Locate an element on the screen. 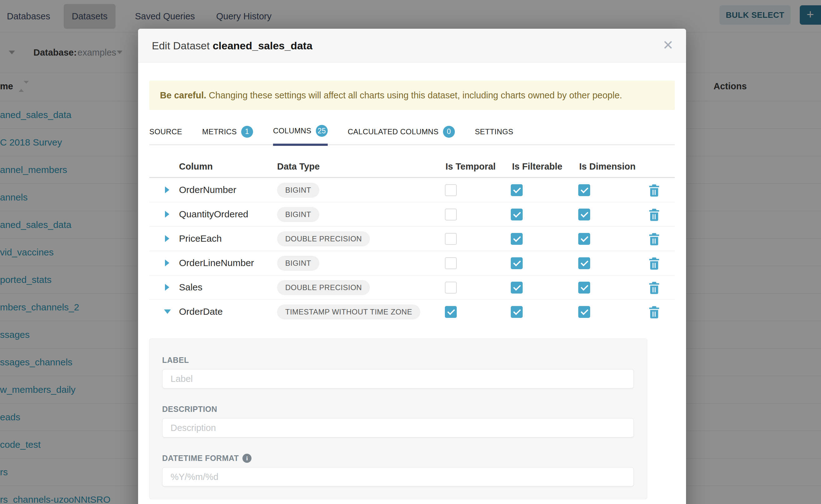  description-field-label: DESCRIPTION is located at coordinates (398, 409).